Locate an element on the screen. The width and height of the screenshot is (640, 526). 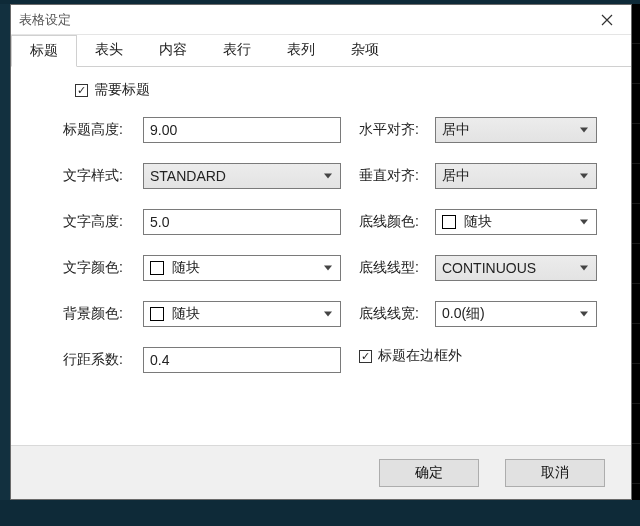
text-color-select: 随块 is located at coordinates (242, 268).